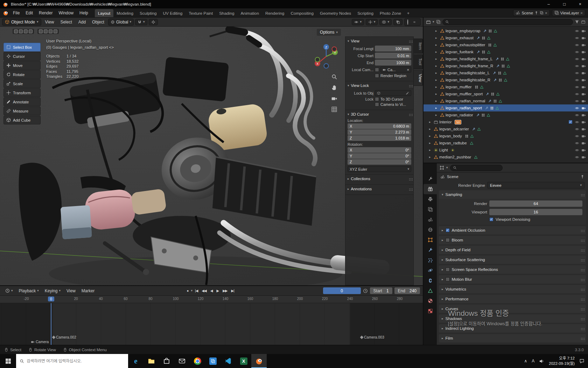  What do you see at coordinates (491, 219) in the screenshot?
I see `viewport-denoising-checkbox: ✓` at bounding box center [491, 219].